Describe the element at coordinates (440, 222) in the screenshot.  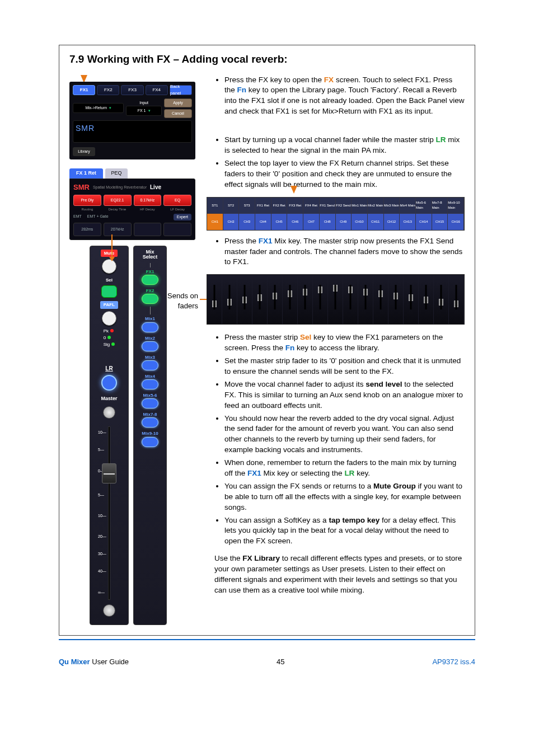
I see `layer-cell: CH15` at that location.